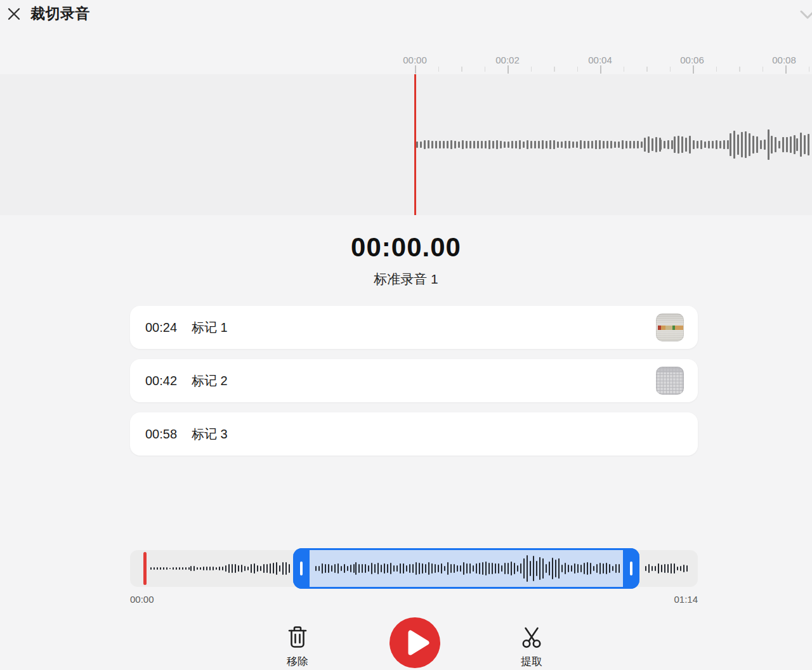  What do you see at coordinates (414, 381) in the screenshot?
I see `marker-row-2: 00:42 标记 2` at bounding box center [414, 381].